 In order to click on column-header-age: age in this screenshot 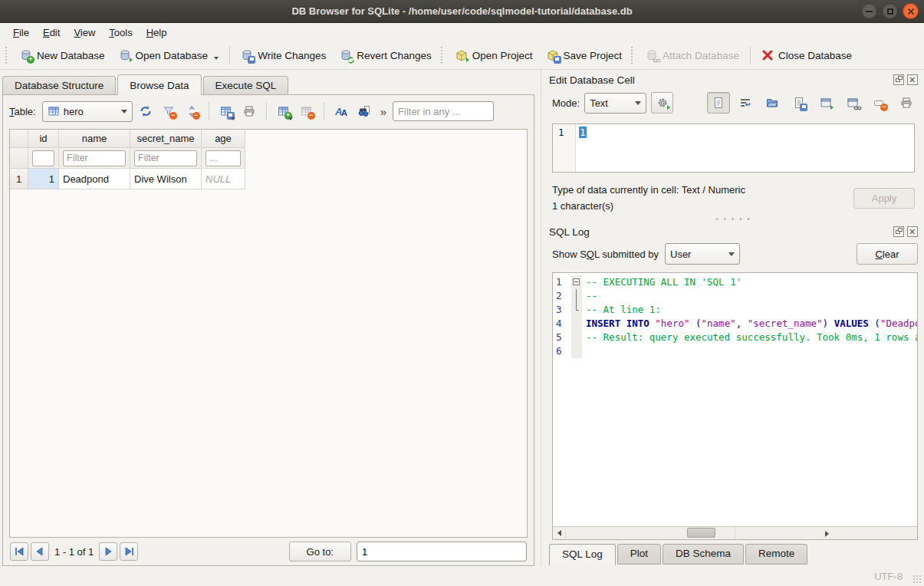, I will do `click(224, 139)`.